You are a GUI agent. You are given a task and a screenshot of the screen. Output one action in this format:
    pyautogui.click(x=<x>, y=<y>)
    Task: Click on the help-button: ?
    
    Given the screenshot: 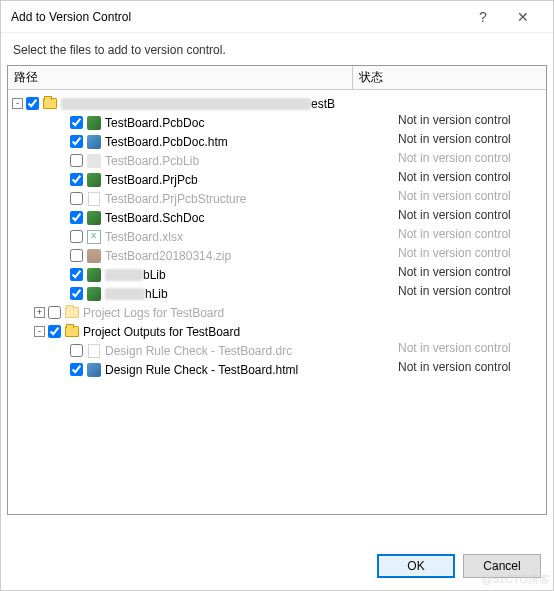 What is the action you would take?
    pyautogui.click(x=483, y=17)
    